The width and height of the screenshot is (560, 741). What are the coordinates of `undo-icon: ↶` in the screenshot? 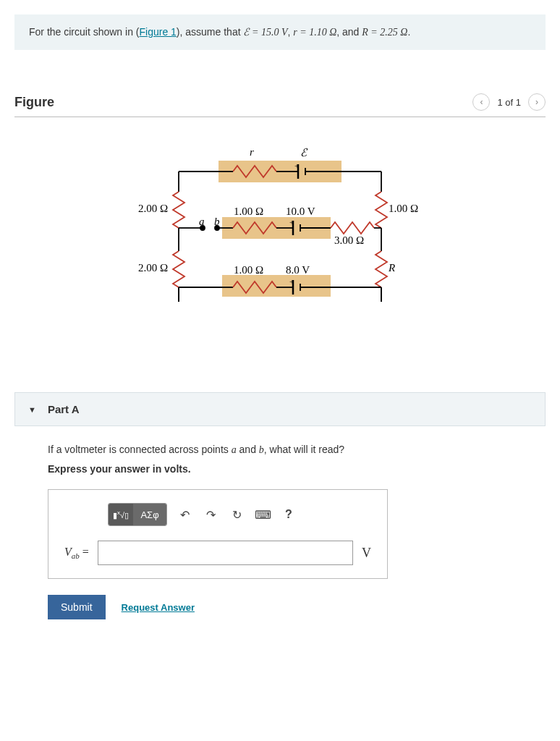 It's located at (185, 515).